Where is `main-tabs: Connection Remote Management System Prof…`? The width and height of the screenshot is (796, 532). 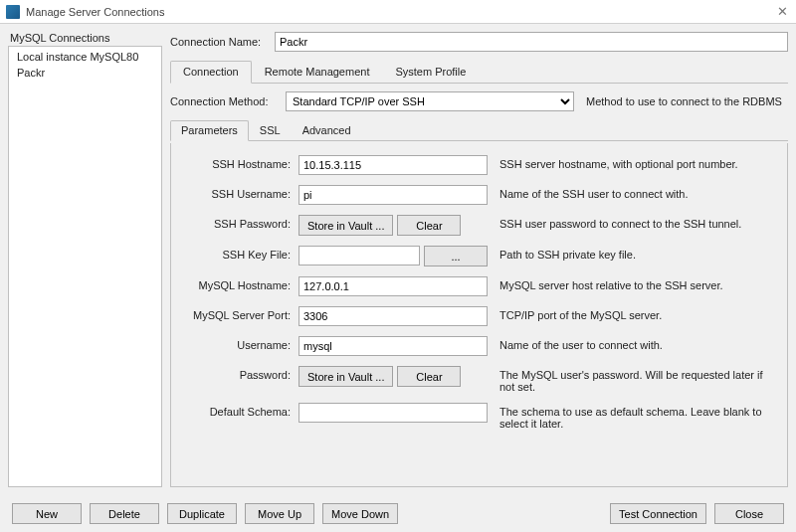
main-tabs: Connection Remote Management System Prof… is located at coordinates (480, 72).